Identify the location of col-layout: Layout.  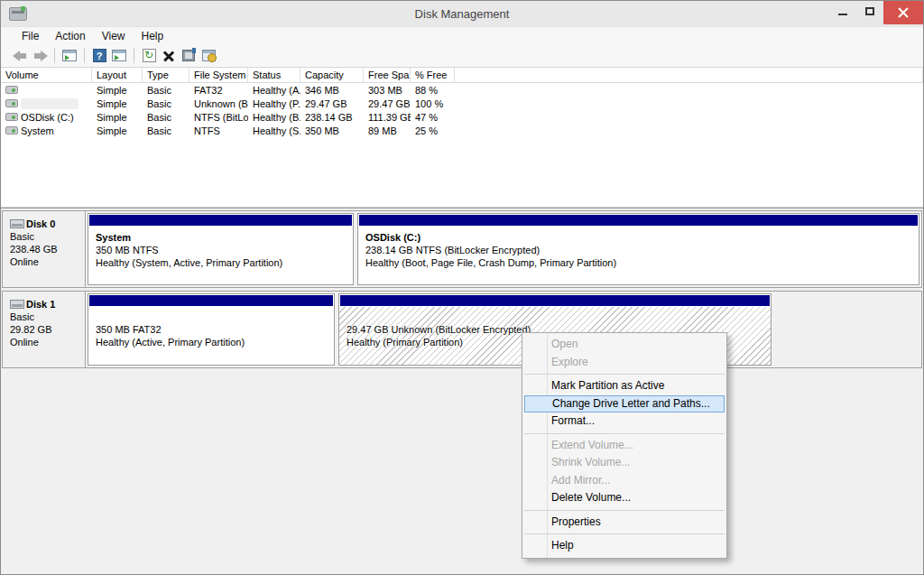
(117, 76).